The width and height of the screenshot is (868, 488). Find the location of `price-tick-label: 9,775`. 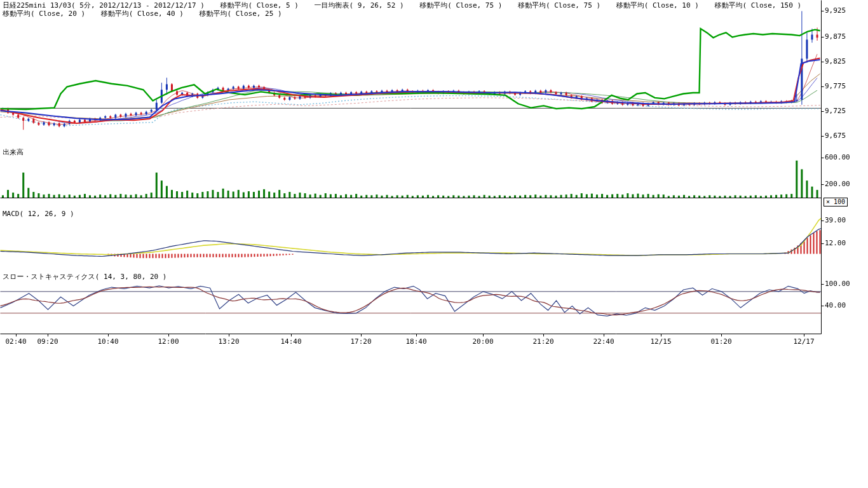

price-tick-label: 9,775 is located at coordinates (835, 86).